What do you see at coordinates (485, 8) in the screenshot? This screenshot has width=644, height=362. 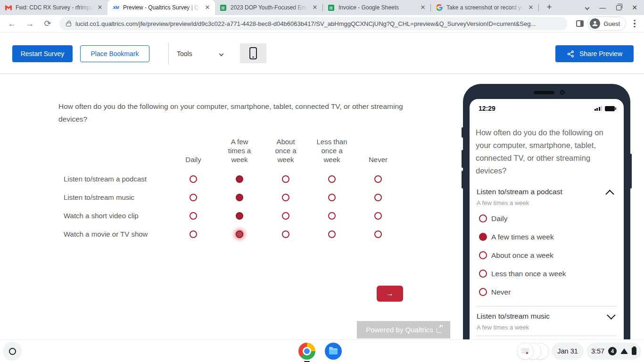 I see `tab-google-search: Take a screenshot or record yo ✕` at bounding box center [485, 8].